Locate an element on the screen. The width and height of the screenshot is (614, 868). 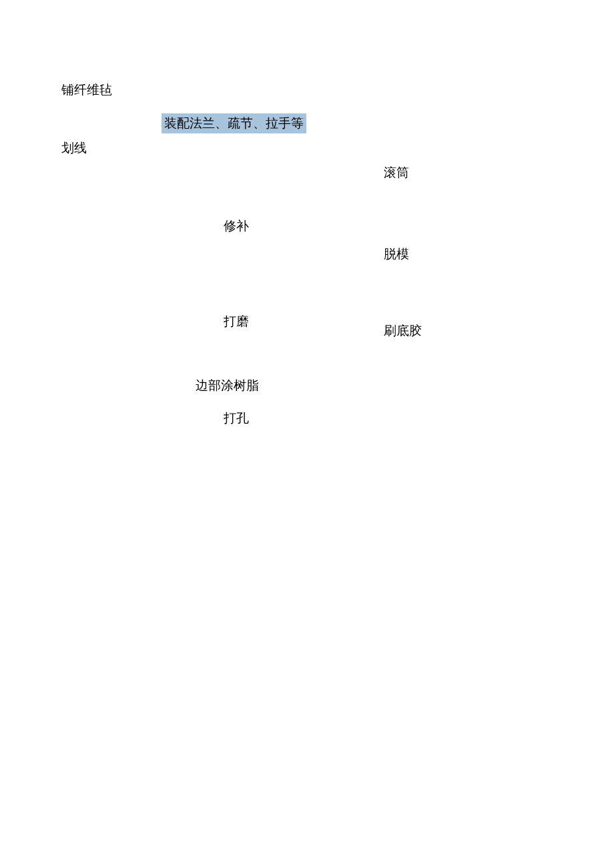
label-drill-hole: 打孔 is located at coordinates (236, 418).